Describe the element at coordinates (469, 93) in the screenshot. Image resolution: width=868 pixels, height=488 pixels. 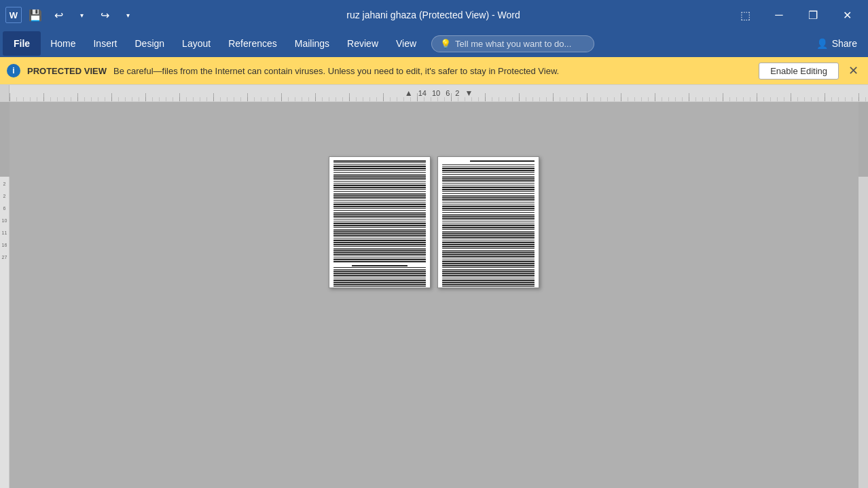
I see `ruler-down-arrow: ▼` at that location.